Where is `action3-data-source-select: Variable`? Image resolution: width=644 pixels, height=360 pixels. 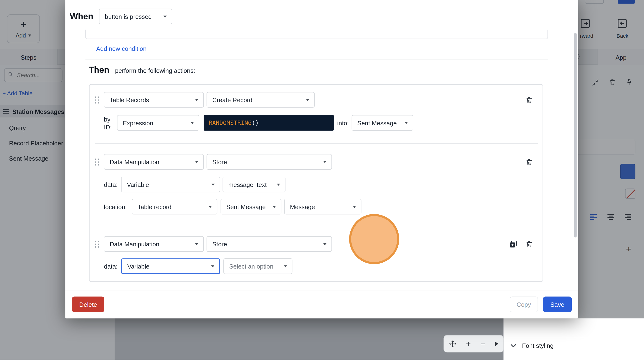
action3-data-source-select: Variable is located at coordinates (171, 266).